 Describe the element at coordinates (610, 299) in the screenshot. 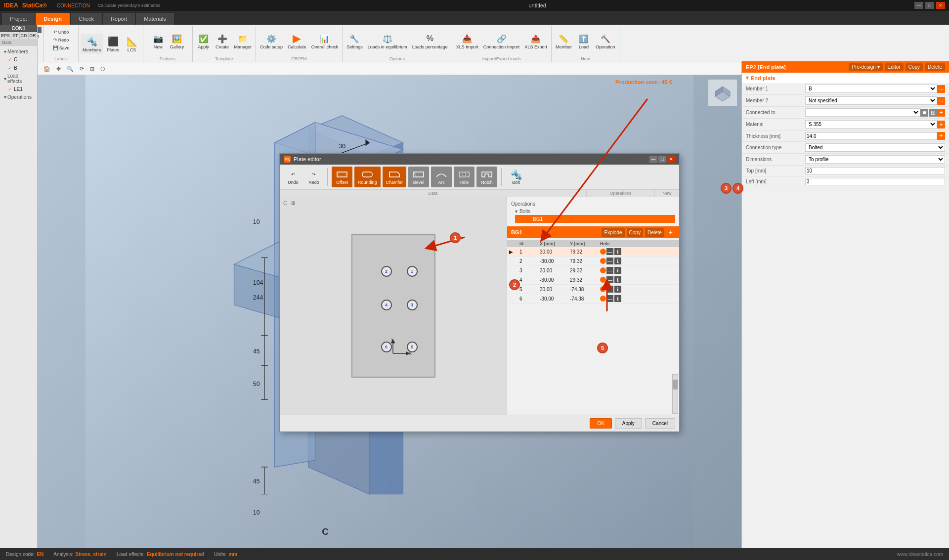

I see `row6-minus-button: —` at that location.